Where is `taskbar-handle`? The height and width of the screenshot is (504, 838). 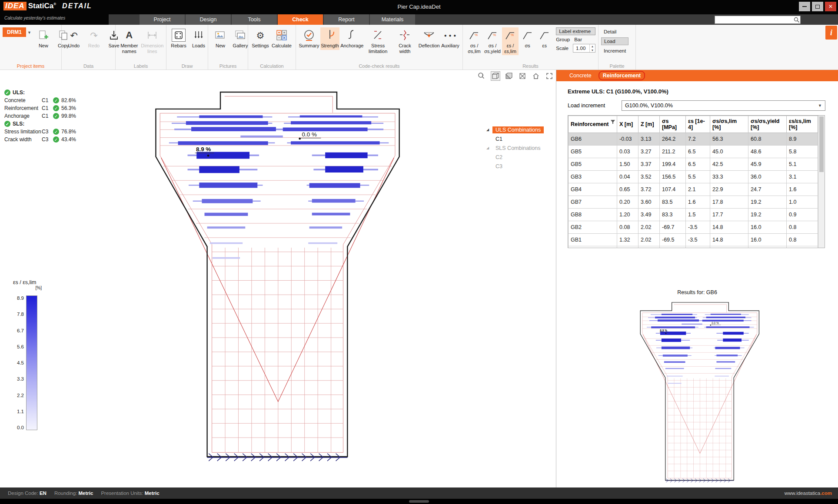 taskbar-handle is located at coordinates (419, 501).